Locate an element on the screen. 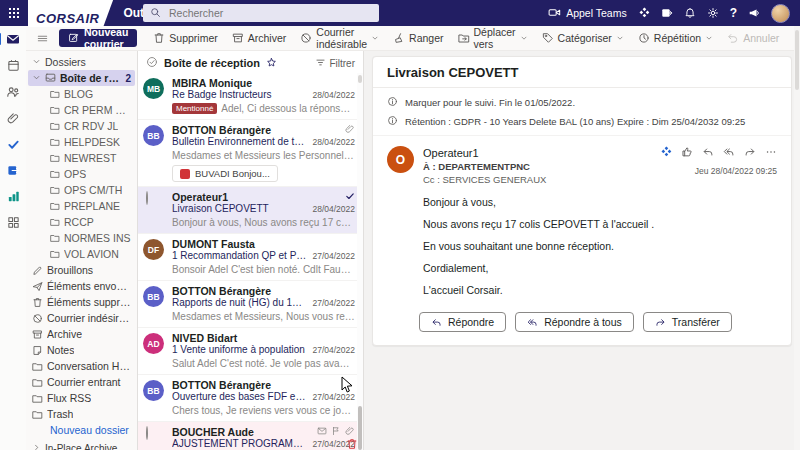 This screenshot has width=800, height=450. sidebar-item-brouillons: Brouillons is located at coordinates (82, 270).